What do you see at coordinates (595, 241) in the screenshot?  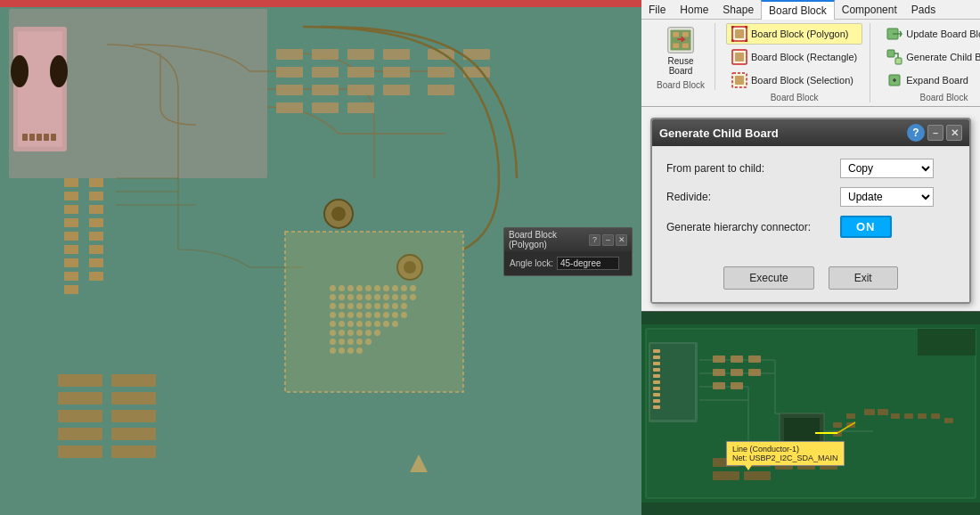 I see `pcb-popup-help-btn: ?` at bounding box center [595, 241].